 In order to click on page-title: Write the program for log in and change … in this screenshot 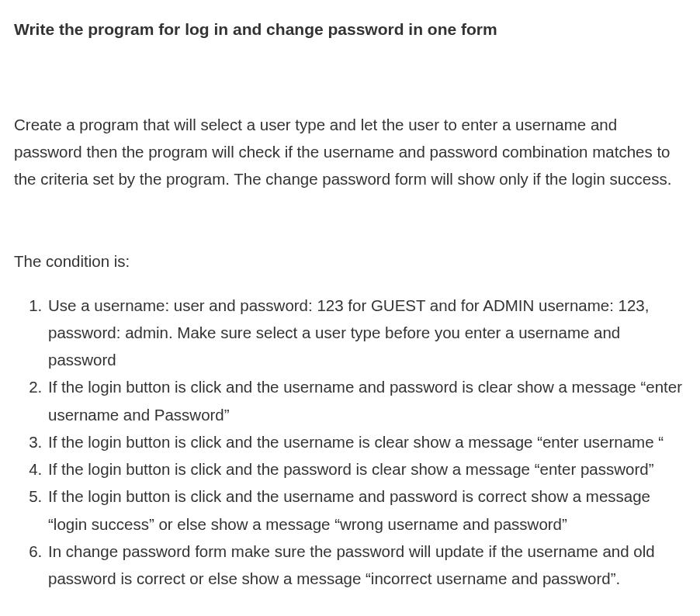, I will do `click(351, 29)`.